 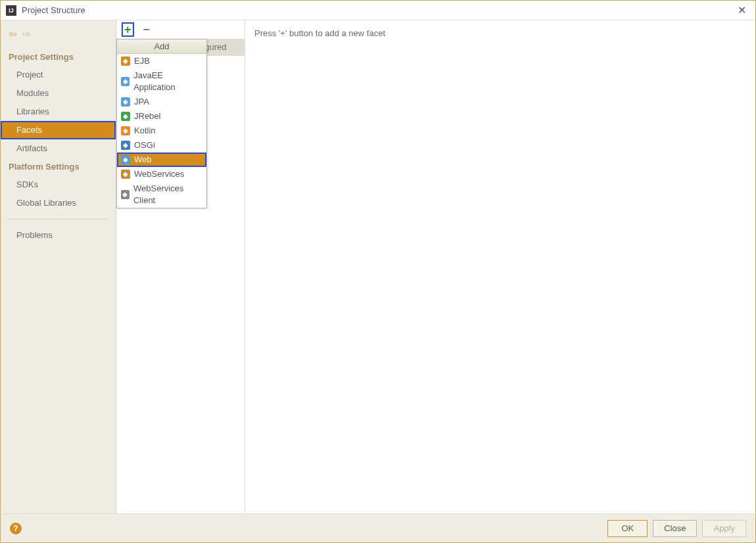 What do you see at coordinates (162, 116) in the screenshot?
I see `popup-item-jrebel: ◆JRebel` at bounding box center [162, 116].